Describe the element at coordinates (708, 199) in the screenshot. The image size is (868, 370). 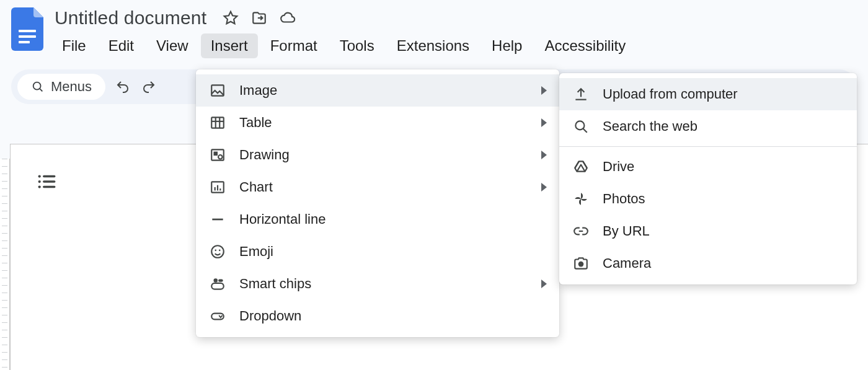
I see `image-photos: Photos` at that location.